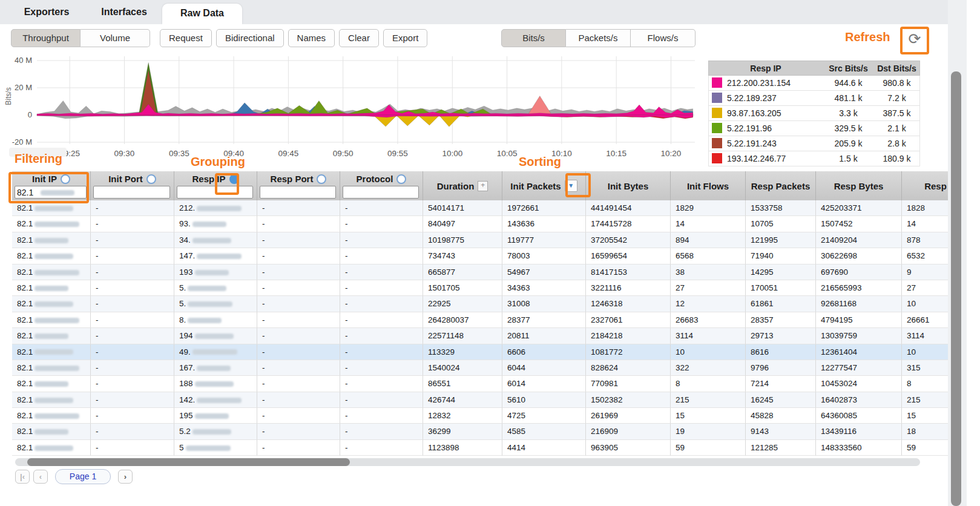 The height and width of the screenshot is (506, 980). What do you see at coordinates (481, 272) in the screenshot?
I see `table-row: 82.1-193--665877549678141715338142956976…` at bounding box center [481, 272].